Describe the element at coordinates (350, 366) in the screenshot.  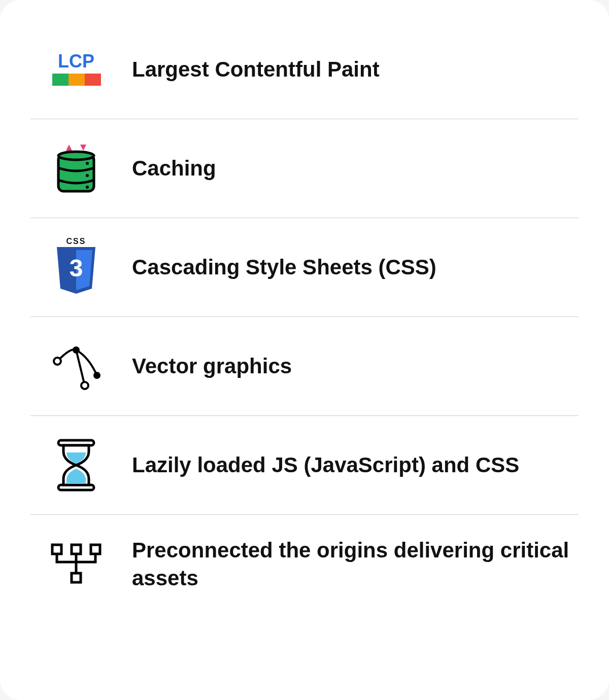
I see `list-item-label: Vector graphics` at that location.